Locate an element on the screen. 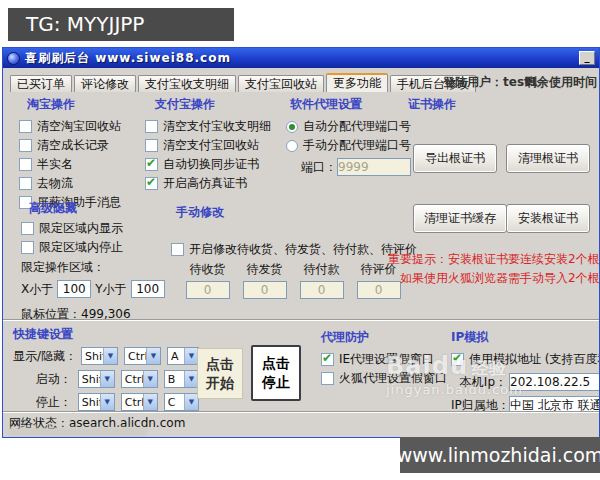  section-hotkeys: 快捷键设置 显示/隐藏： Shif▼ Ctrl▼ A▼ 启动： Shif▼ Ct… is located at coordinates (109, 371).